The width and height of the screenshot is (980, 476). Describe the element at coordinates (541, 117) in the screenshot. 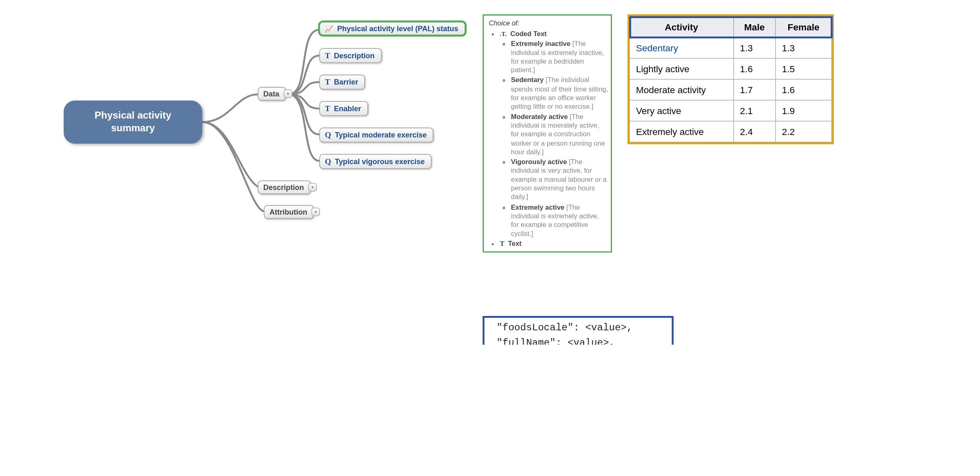

I see `coded-option-label: Moderately active` at that location.